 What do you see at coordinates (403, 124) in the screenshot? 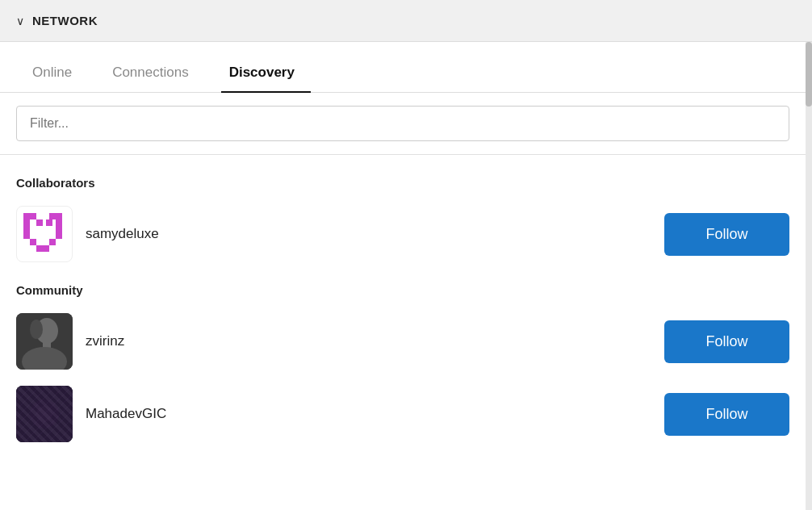
I see `filter-area` at bounding box center [403, 124].